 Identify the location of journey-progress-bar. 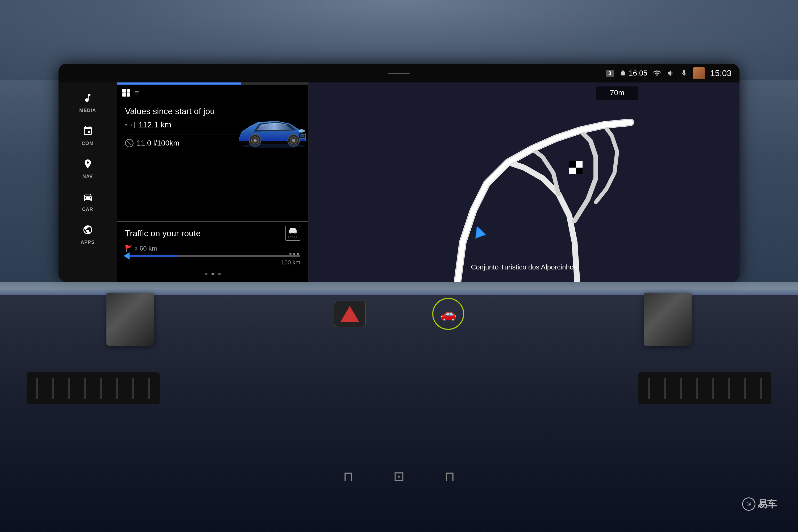
(213, 83).